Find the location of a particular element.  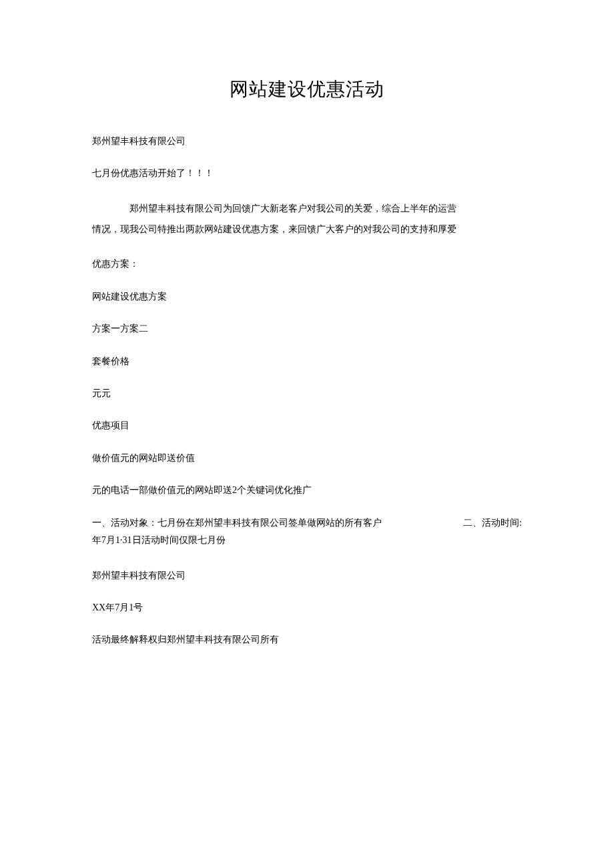

promo-label: 优惠项目 is located at coordinates (307, 426).